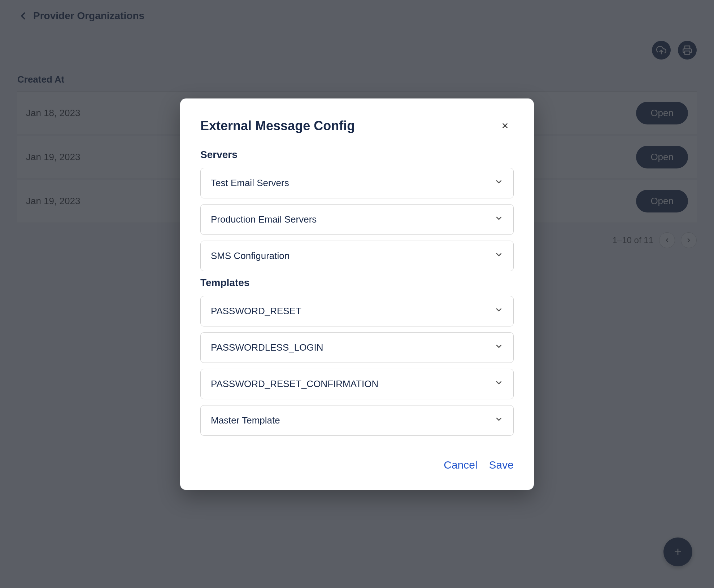 This screenshot has width=714, height=588. I want to click on test-email-servers-label: Test Email Servers, so click(250, 183).